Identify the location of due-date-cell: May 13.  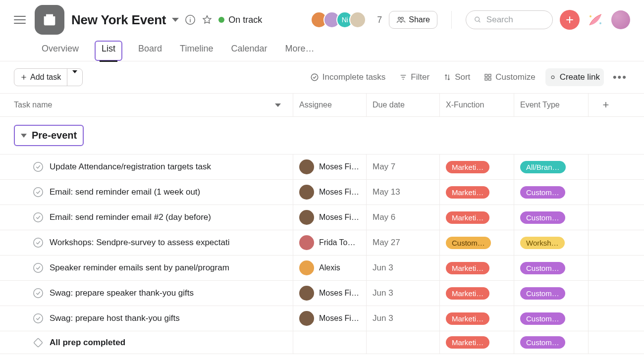
(403, 192).